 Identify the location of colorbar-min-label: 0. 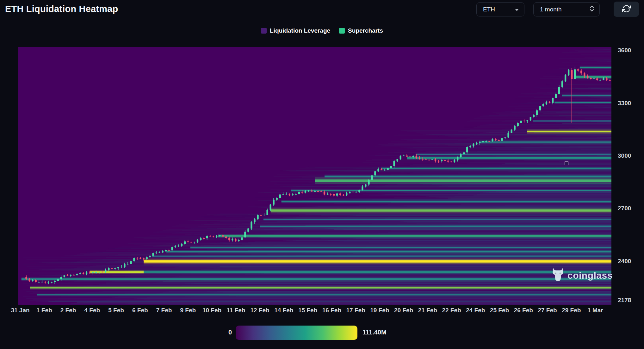
(221, 333).